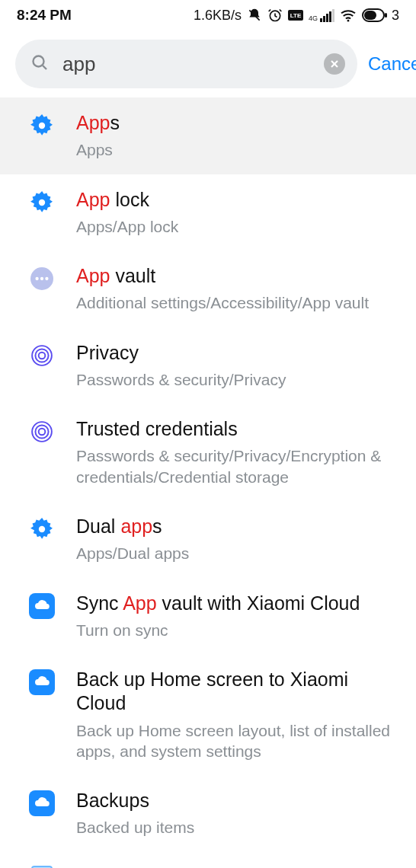 This screenshot has height=868, width=416. I want to click on result-title: App vault, so click(238, 276).